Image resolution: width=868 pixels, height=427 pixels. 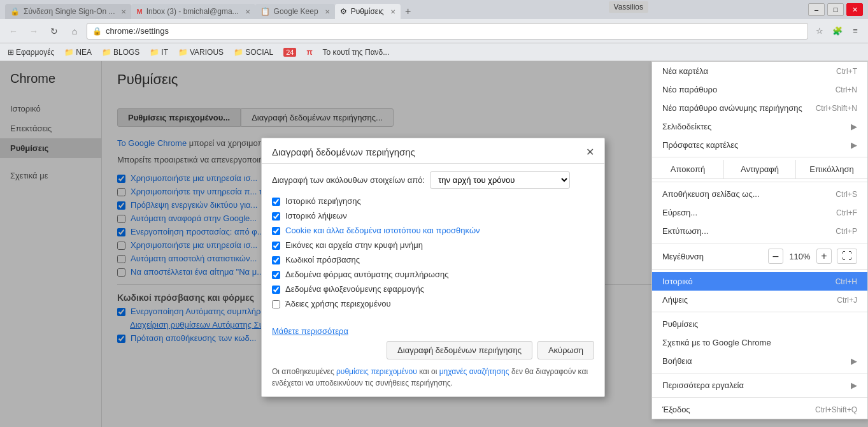 I want to click on menu-incognito: Νέο παράθυρο ανώνυμης περιήγησης Ctrl+Sh…, so click(x=760, y=108).